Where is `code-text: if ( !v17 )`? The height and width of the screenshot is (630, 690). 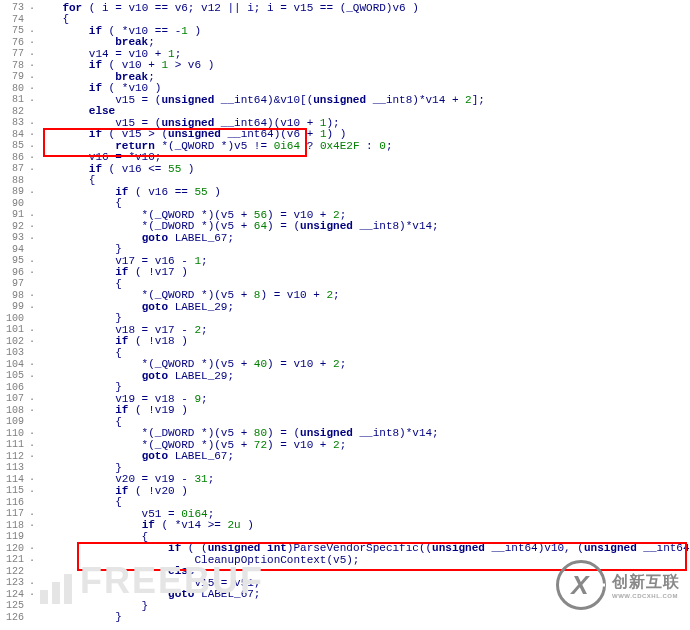 code-text: if ( !v17 ) is located at coordinates (363, 272).